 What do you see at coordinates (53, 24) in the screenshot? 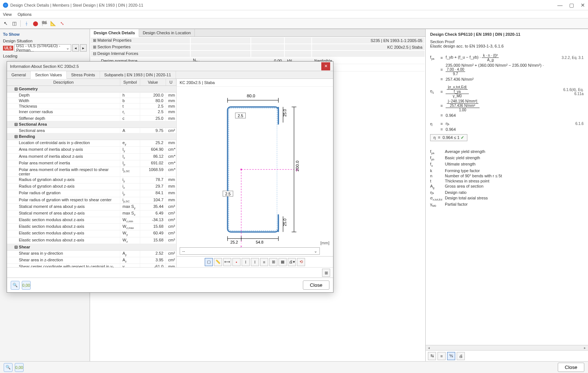
I see `tool-chart-icon: 📐` at bounding box center [53, 24].